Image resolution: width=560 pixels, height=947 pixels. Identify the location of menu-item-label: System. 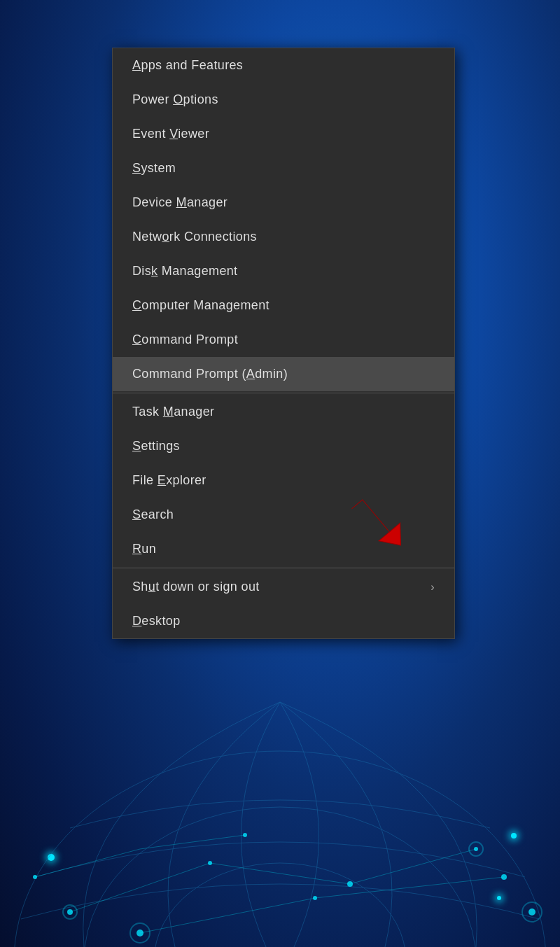
(154, 168).